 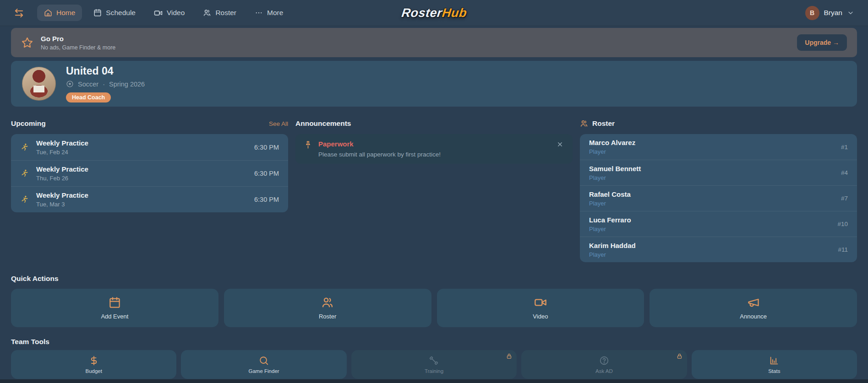 What do you see at coordinates (604, 364) in the screenshot?
I see `ask-ad-button: Ask AD` at bounding box center [604, 364].